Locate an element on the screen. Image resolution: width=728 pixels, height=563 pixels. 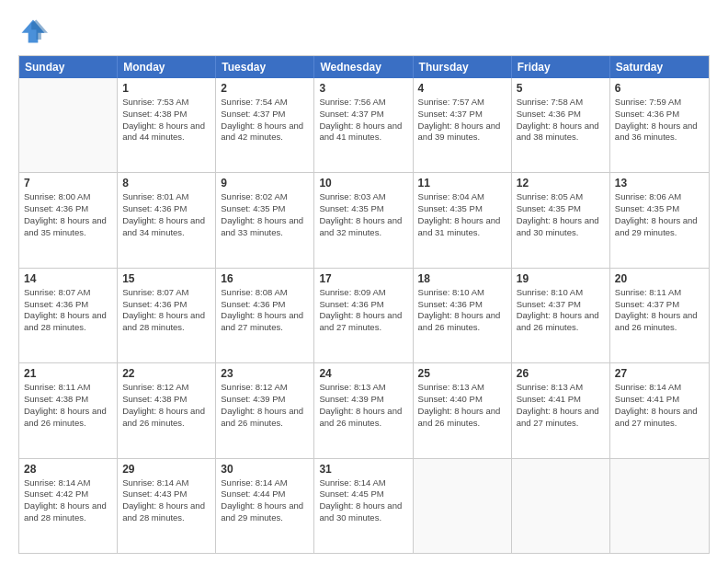
day-number: 27 is located at coordinates (660, 373).